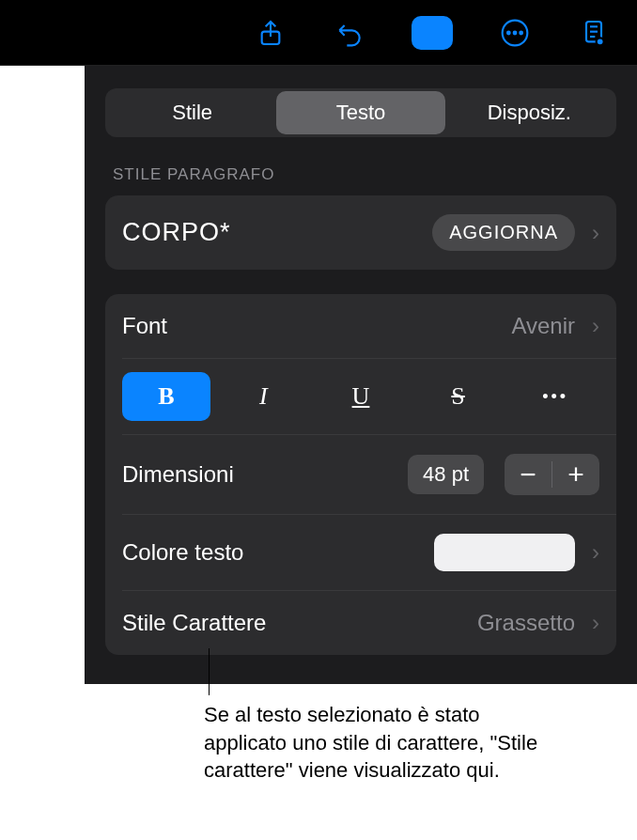 This screenshot has width=637, height=840. Describe the element at coordinates (271, 33) in the screenshot. I see `share-icon` at that location.